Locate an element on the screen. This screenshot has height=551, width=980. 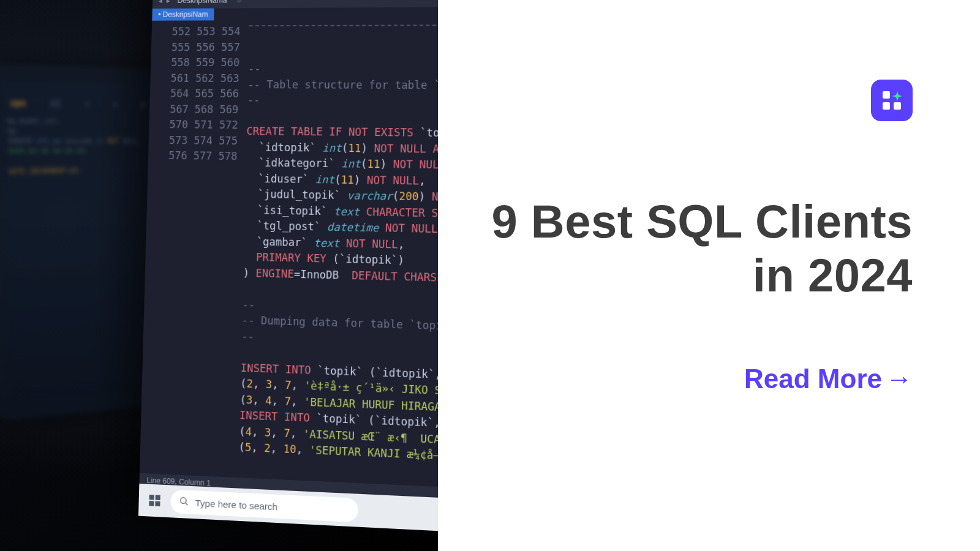
start-button is located at coordinates (154, 501).